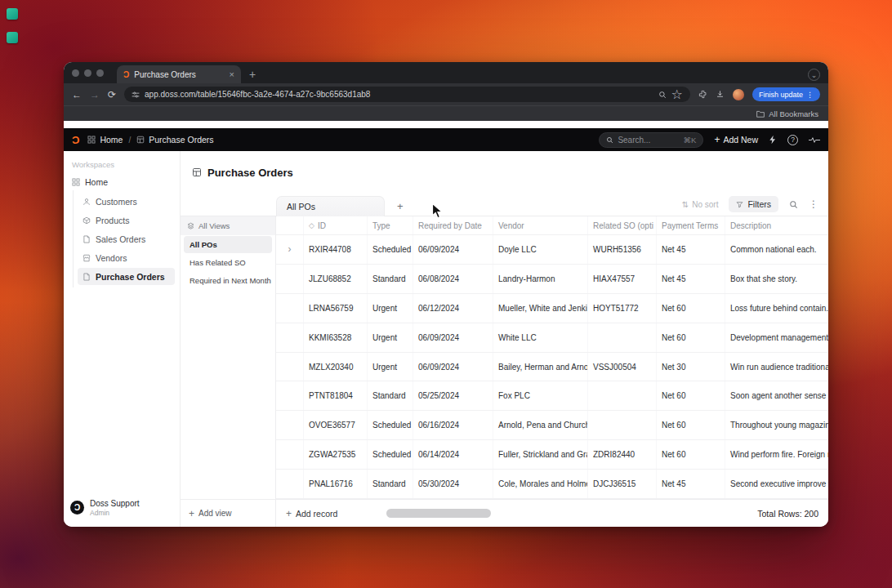 The height and width of the screenshot is (588, 892). I want to click on help-icon: ?, so click(792, 140).